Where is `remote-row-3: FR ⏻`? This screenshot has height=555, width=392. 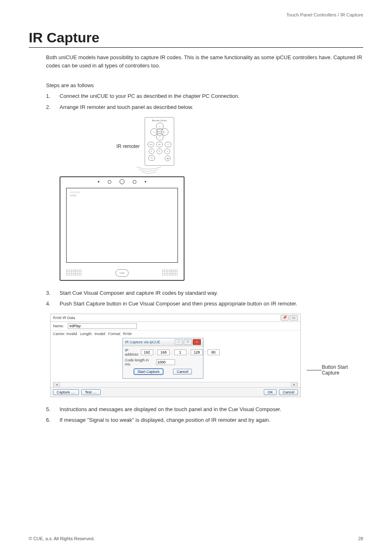 remote-row-3: FR ⏻ is located at coordinates (159, 158).